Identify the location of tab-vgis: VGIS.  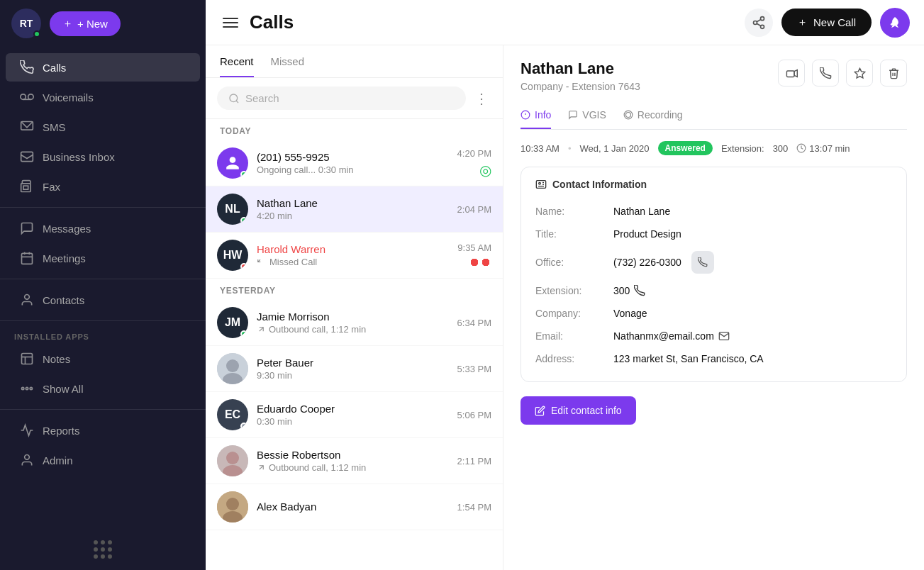
(587, 116).